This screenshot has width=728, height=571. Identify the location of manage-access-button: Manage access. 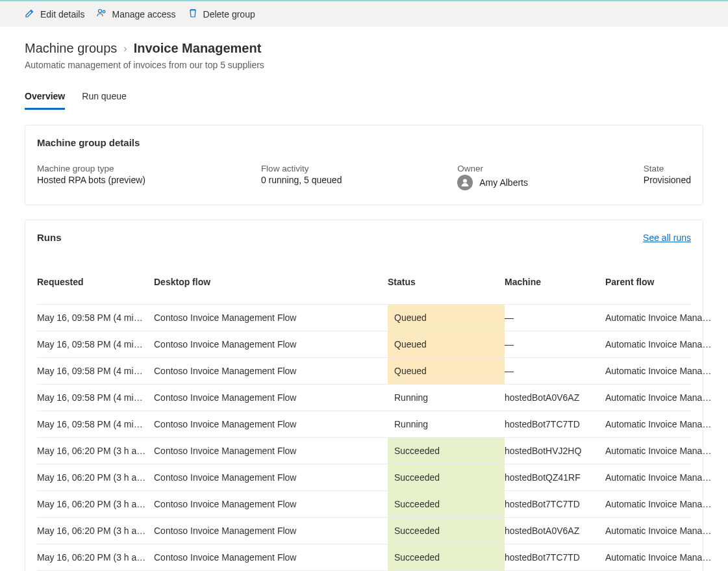
(136, 14).